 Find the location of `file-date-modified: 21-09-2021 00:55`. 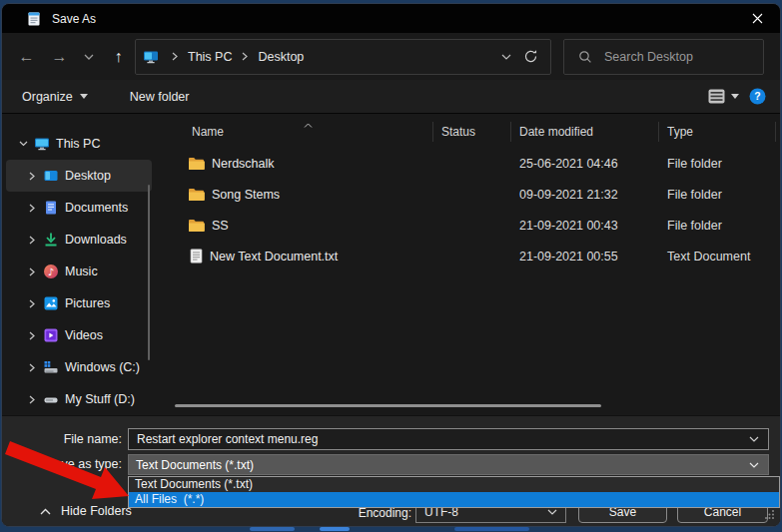

file-date-modified: 21-09-2021 00:55 is located at coordinates (585, 257).